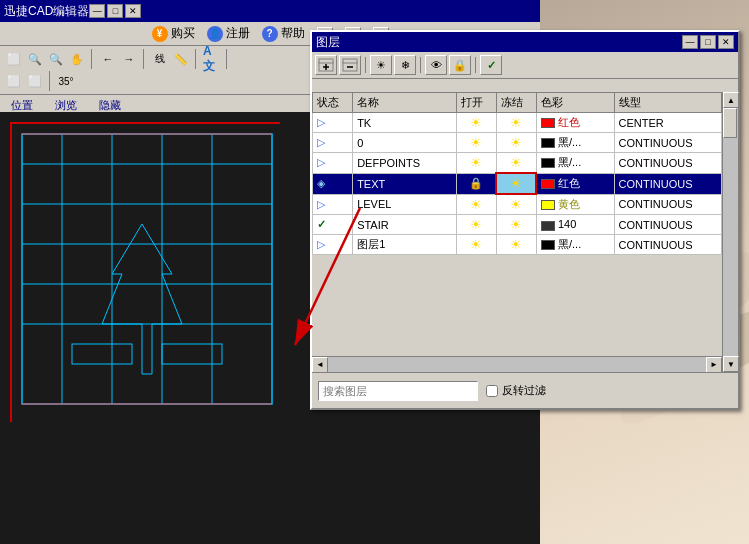 Image resolution: width=749 pixels, height=544 pixels. I want to click on scroll-track, so click(517, 365).